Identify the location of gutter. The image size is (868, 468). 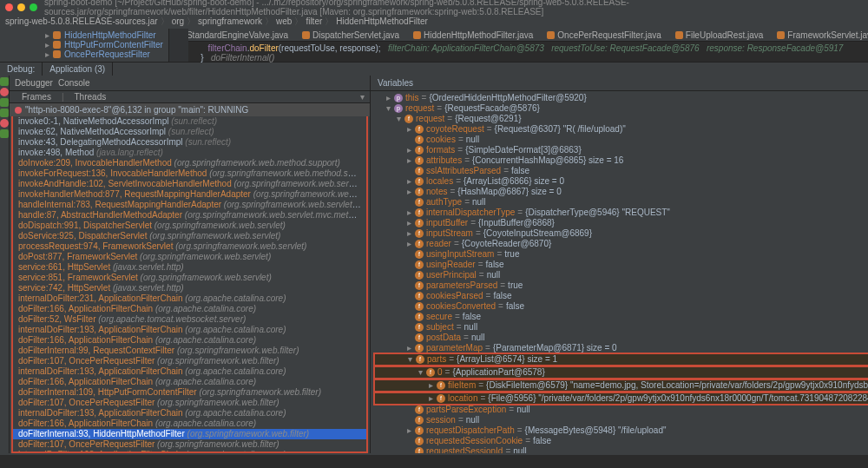
(179, 45).